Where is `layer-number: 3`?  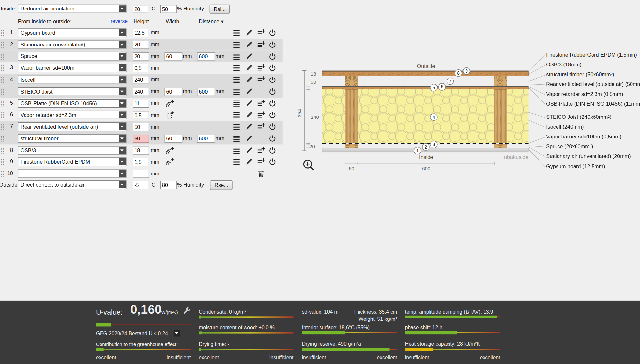
layer-number: 3 is located at coordinates (8, 68).